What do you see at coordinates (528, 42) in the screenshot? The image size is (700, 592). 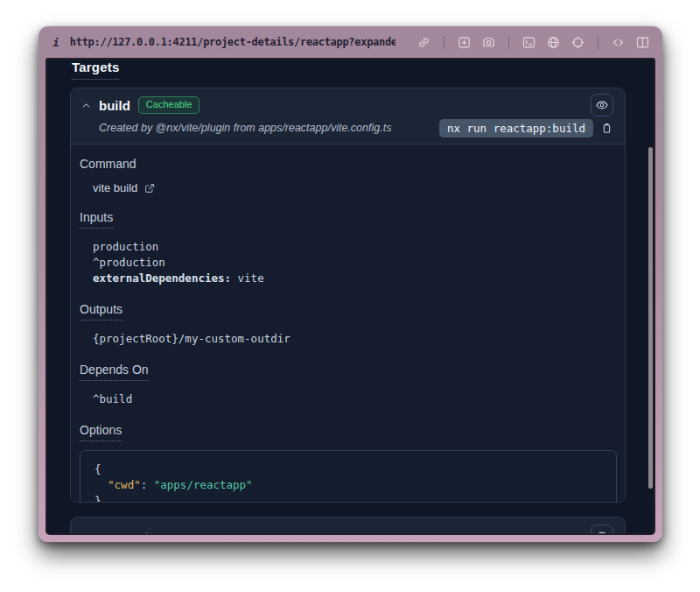 I see `terminal-icon` at bounding box center [528, 42].